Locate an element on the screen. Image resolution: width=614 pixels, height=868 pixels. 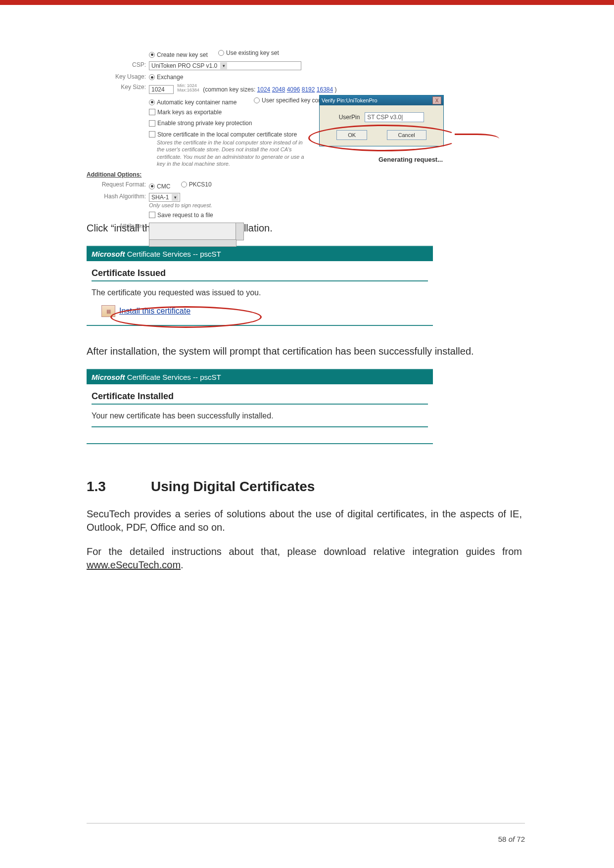
dialog-titlebar: Verify Pin:UniTokenPro X is located at coordinates (381, 100).